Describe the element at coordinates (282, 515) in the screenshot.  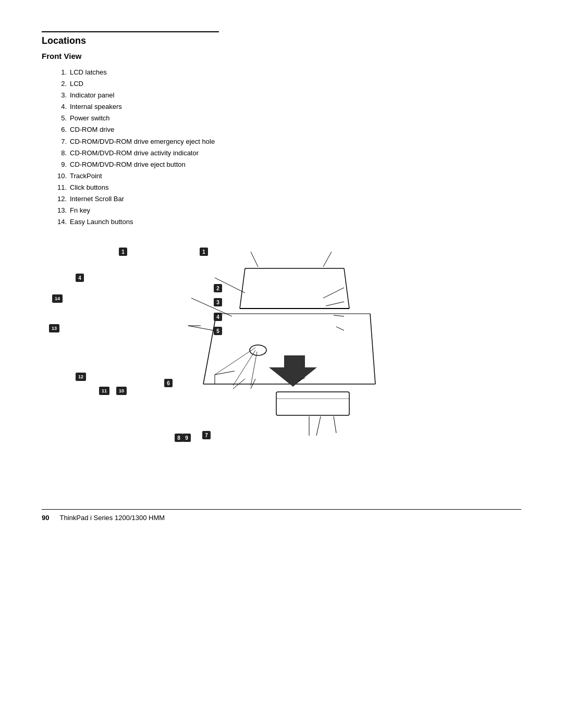
I see `footer-rule: 90 ThinkPad i Series 1200/1300 HMM` at that location.